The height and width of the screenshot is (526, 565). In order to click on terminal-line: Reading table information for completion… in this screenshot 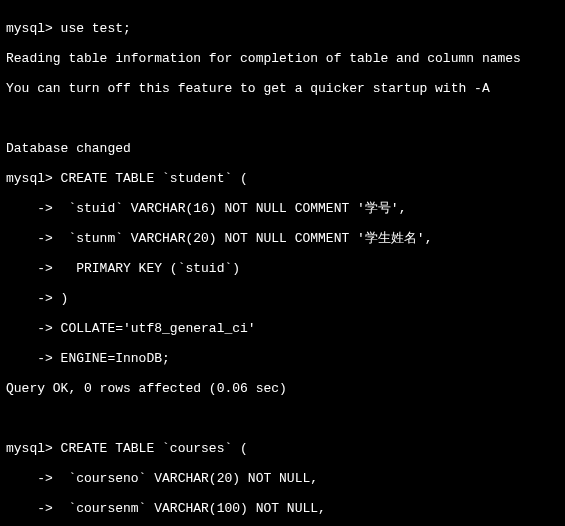, I will do `click(284, 58)`.